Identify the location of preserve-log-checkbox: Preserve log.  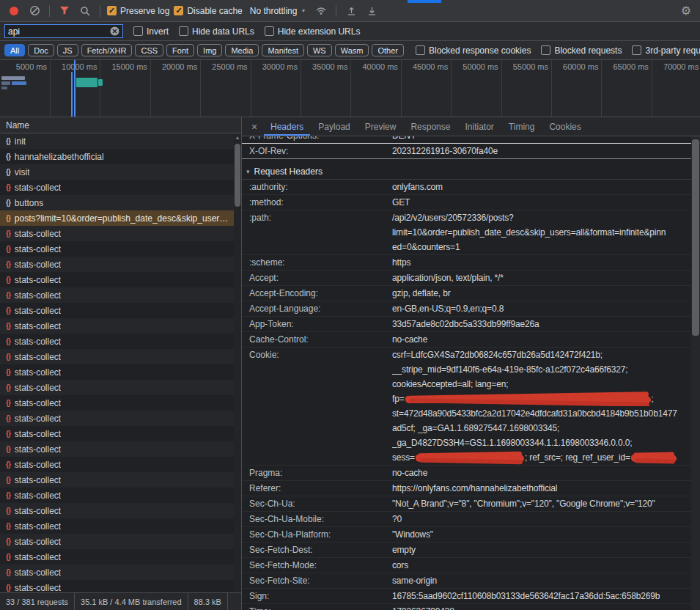
(138, 11).